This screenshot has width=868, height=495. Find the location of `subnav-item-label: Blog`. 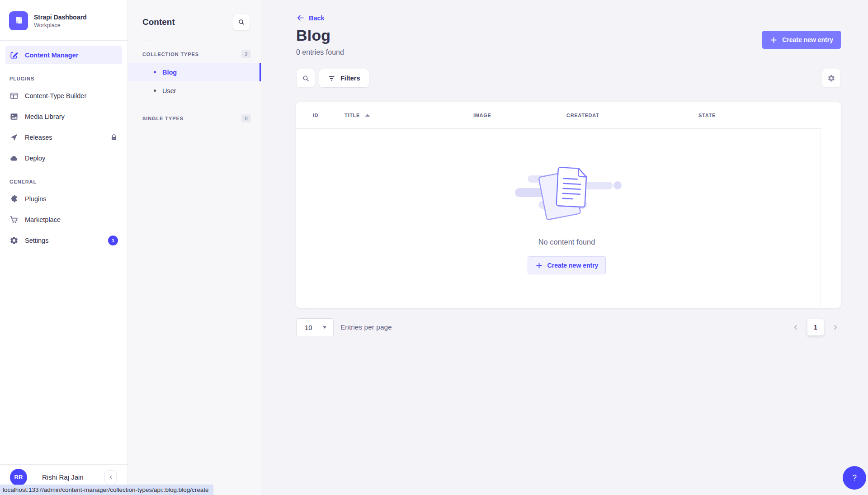

subnav-item-label: Blog is located at coordinates (170, 72).